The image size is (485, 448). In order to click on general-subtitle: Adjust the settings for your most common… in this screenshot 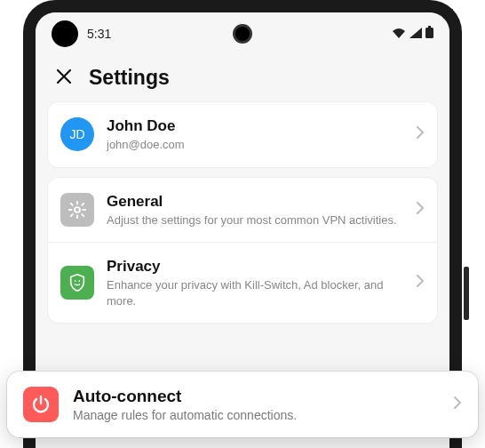, I will do `click(255, 220)`.